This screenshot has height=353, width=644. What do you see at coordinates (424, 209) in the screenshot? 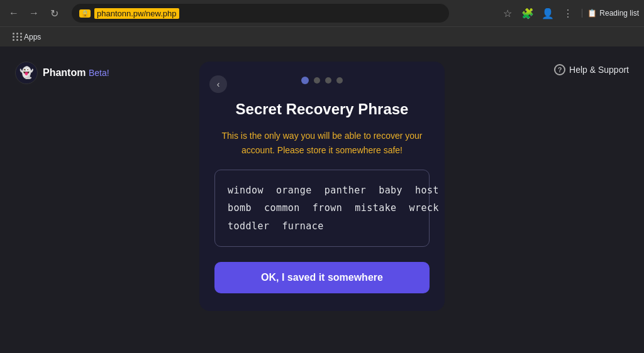
I see `word-10: wreck` at bounding box center [424, 209].